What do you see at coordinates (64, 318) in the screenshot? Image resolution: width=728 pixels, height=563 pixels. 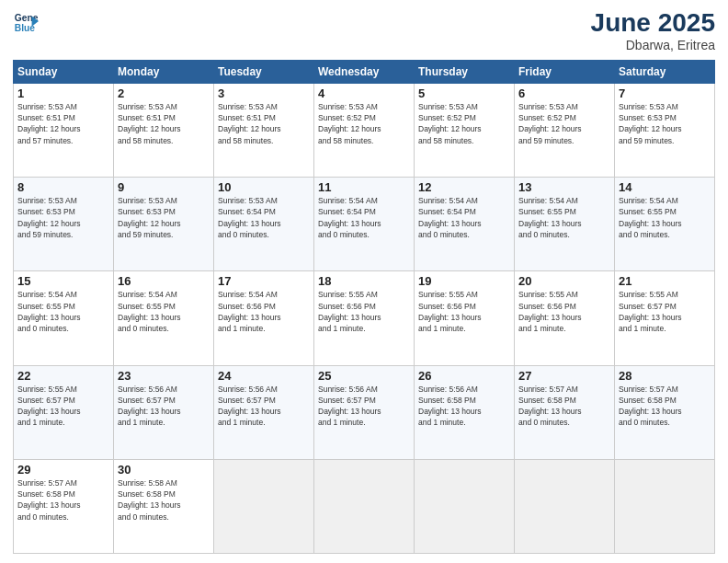 I see `day-cell: 15Sunrise: 5:54 AM Sunset: 6:55 PM Dayli…` at bounding box center [64, 318].